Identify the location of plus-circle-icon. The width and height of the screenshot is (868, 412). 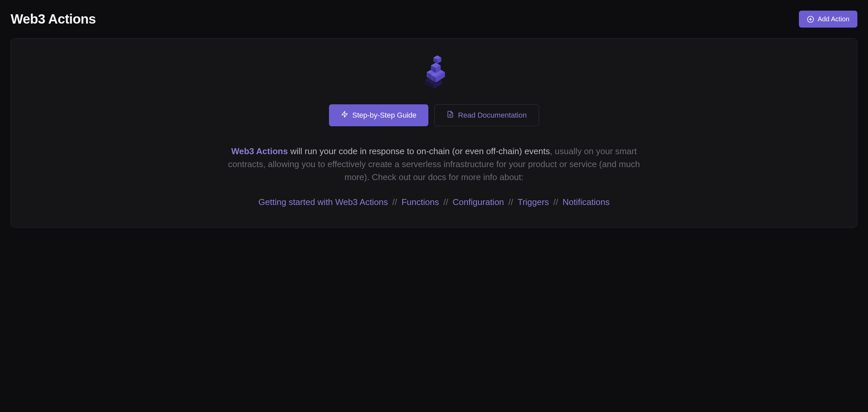
(811, 19).